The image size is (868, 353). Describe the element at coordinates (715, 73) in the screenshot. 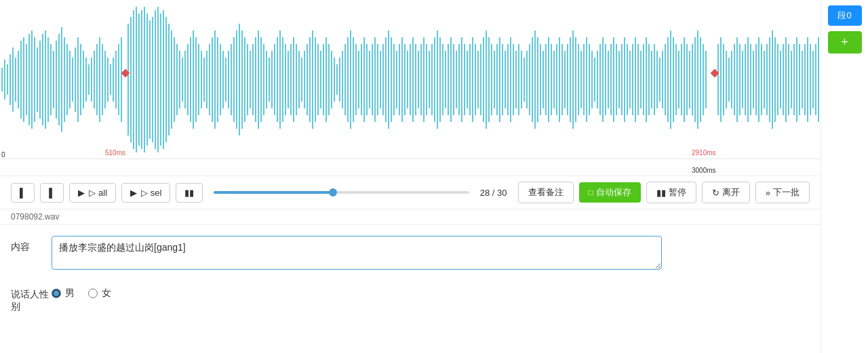

I see `drag-handle-right` at that location.